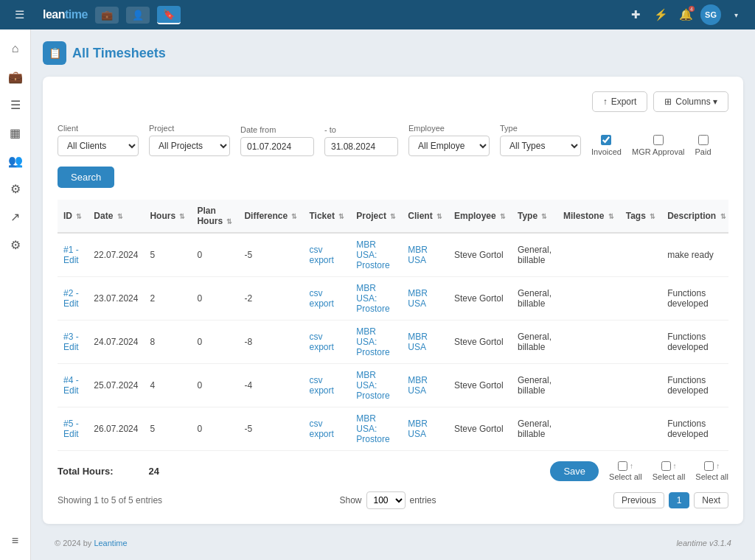 The image size is (755, 560). What do you see at coordinates (661, 15) in the screenshot?
I see `bolt-icon: ⚡` at bounding box center [661, 15].